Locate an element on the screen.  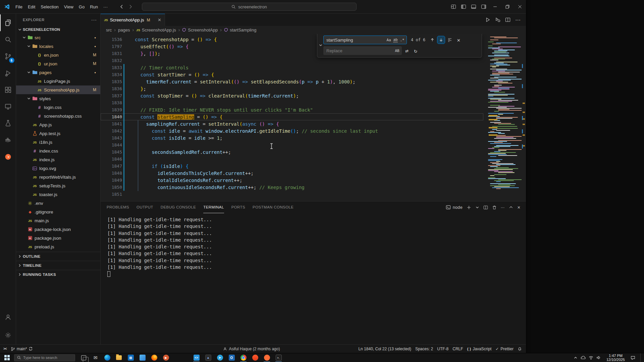
close-panel-icon: ✕ is located at coordinates (519, 207).